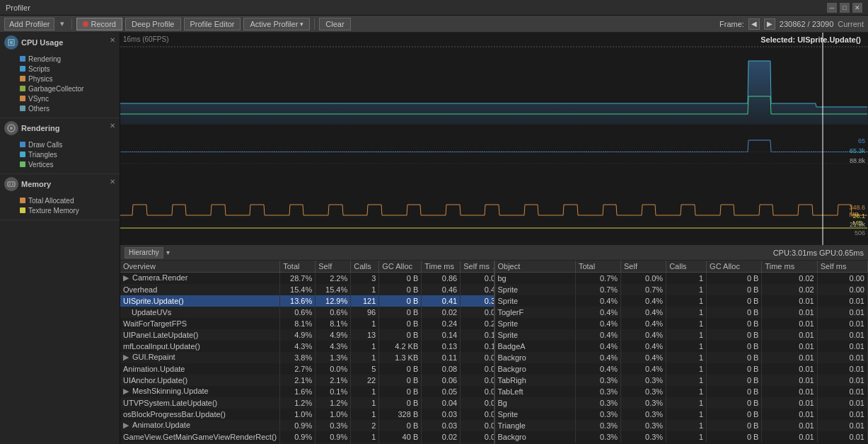  Describe the element at coordinates (494, 224) in the screenshot. I see `memory-graph` at that location.